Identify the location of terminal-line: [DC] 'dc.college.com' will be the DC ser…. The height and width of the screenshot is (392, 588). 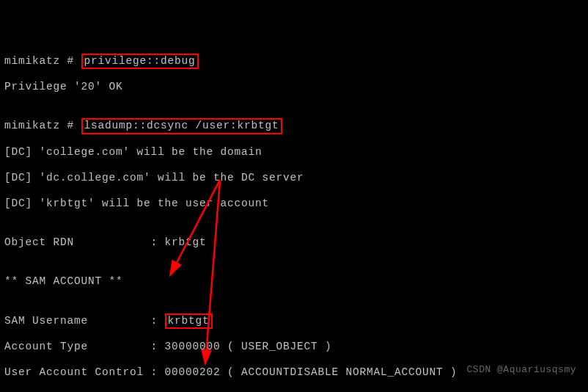
(294, 178).